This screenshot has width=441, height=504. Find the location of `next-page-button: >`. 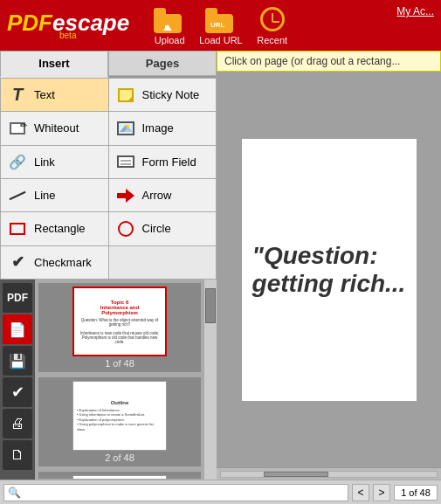

next-page-button: > is located at coordinates (382, 493).